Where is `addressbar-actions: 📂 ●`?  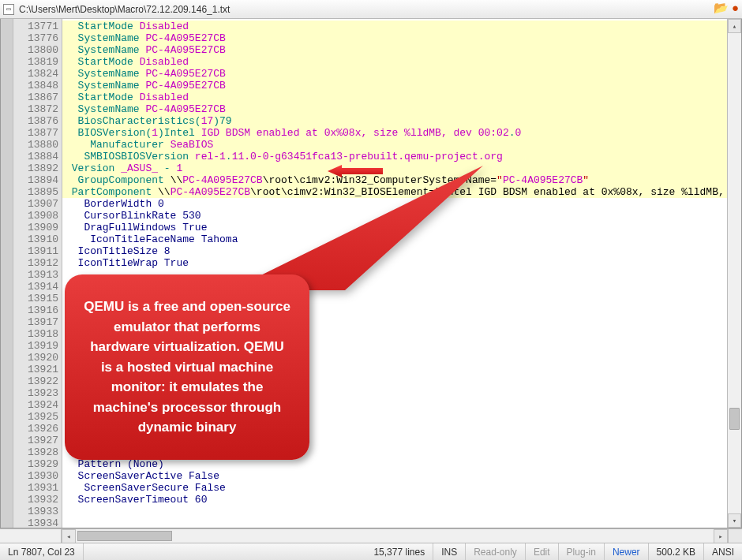 addressbar-actions: 📂 ● is located at coordinates (726, 9).